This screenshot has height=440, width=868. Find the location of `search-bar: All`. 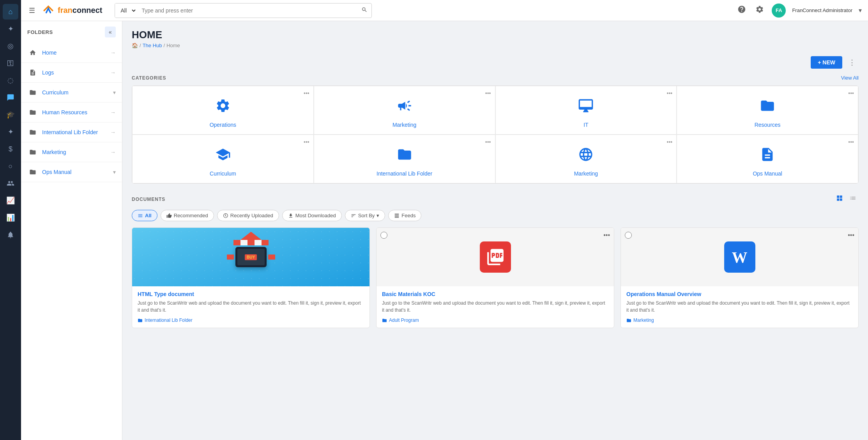

search-bar: All is located at coordinates (243, 11).